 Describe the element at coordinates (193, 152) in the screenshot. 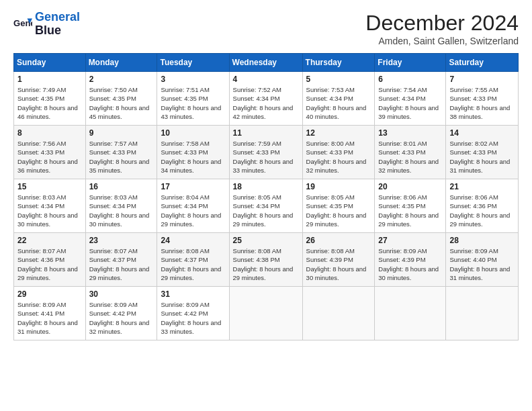

I see `table-row: 10 Sunrise: 7:58 AM Sunset: 4:33 PM Dayl…` at that location.